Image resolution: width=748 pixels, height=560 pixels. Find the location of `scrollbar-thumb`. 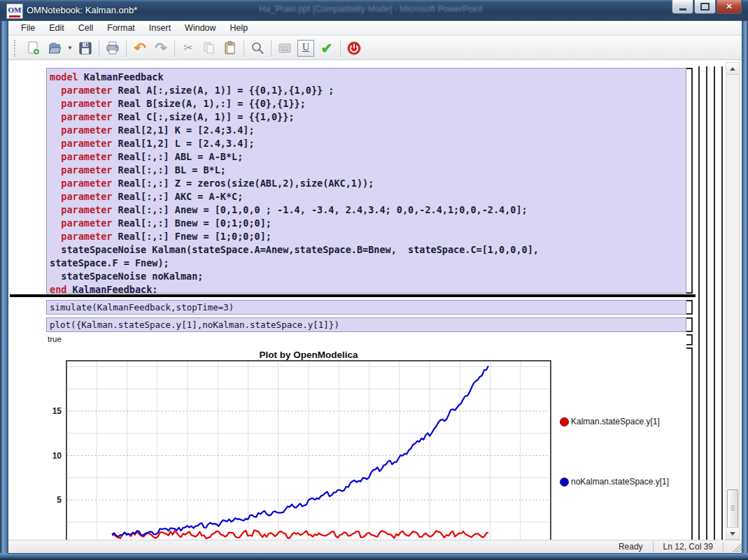

scrollbar-thumb is located at coordinates (733, 509).